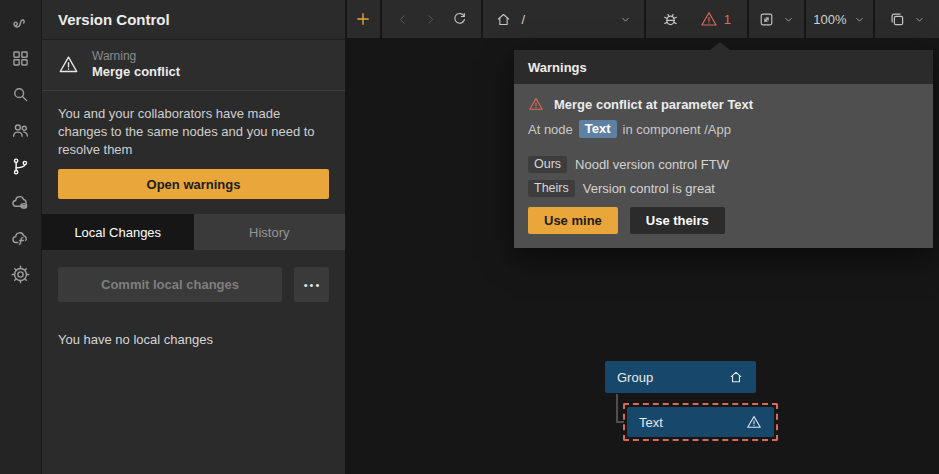  Describe the element at coordinates (170, 284) in the screenshot. I see `commit-local-changes-button: Commit local changes` at that location.